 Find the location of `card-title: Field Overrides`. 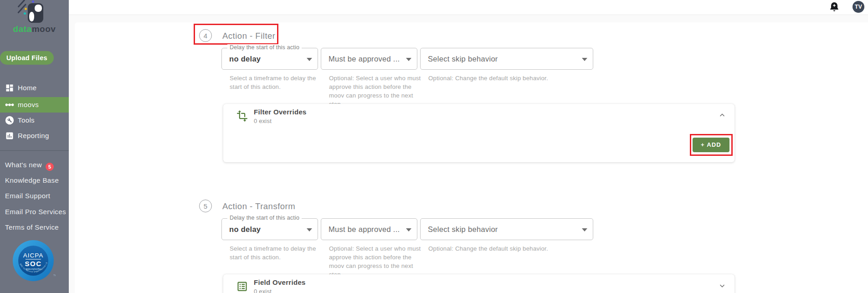

card-title: Field Overrides is located at coordinates (280, 283).